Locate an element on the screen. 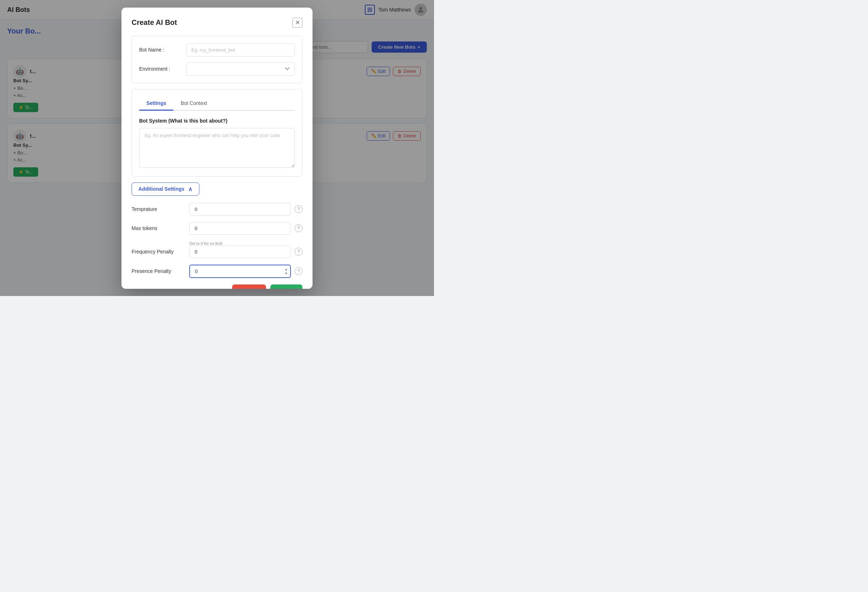 Image resolution: width=868 pixels, height=592 pixels. save-modal-button: Save is located at coordinates (286, 287).